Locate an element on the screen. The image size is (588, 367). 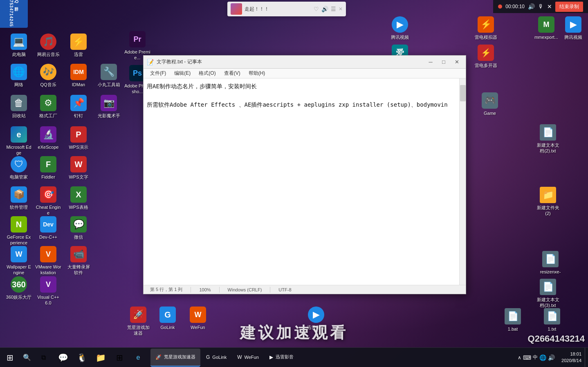
song-menu-icon: ☰ is located at coordinates (334, 9).